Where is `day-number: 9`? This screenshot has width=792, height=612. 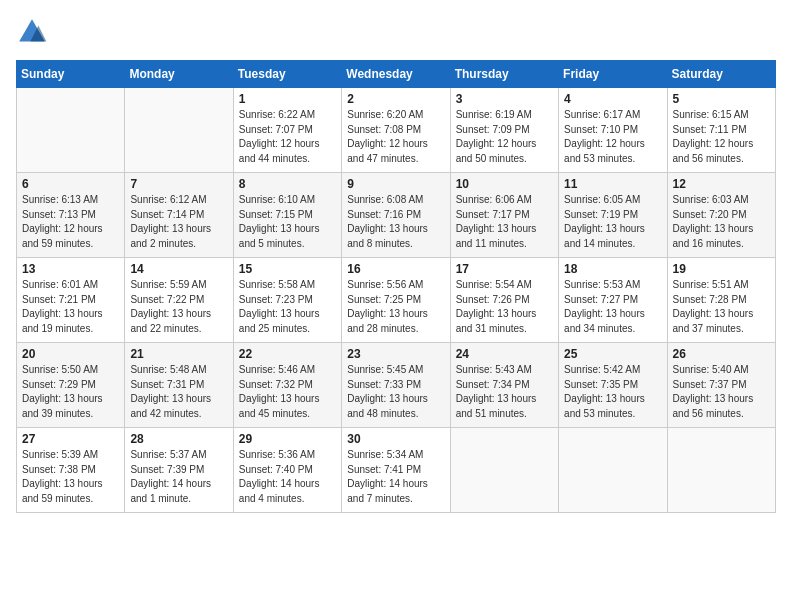 day-number: 9 is located at coordinates (396, 184).